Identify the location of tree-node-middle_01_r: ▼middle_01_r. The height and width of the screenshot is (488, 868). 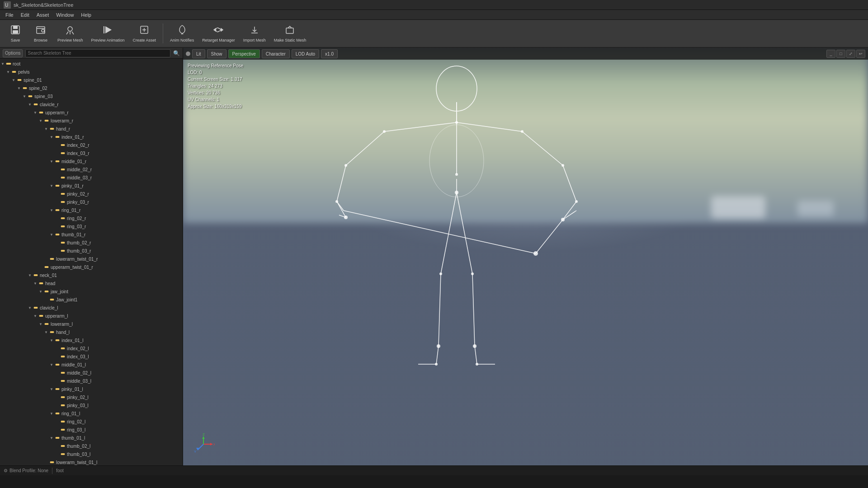
(91, 161).